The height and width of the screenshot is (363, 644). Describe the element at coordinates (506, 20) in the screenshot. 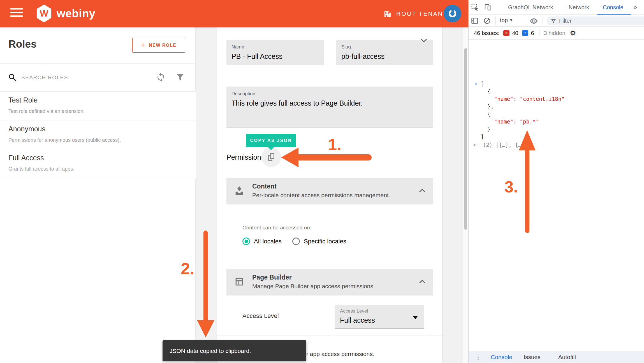

I see `js-context-selector: top ▼` at that location.